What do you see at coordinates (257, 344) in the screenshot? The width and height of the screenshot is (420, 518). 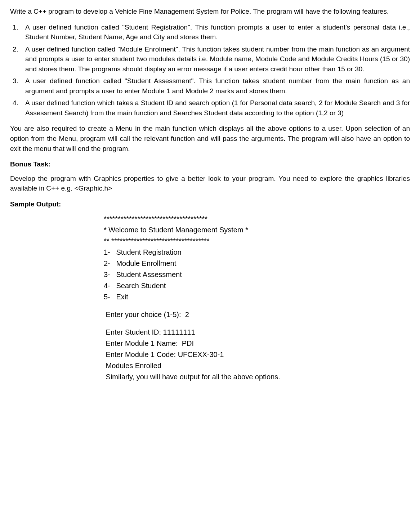 I see `sample-output-line: Enter Module 1 Name: PDI` at bounding box center [257, 344].